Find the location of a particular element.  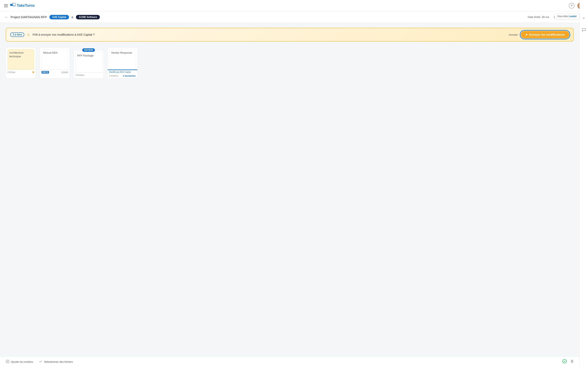

project-bar-left: ← Project DARTAGNAN RFP AXE Capital & AC… is located at coordinates (52, 17).